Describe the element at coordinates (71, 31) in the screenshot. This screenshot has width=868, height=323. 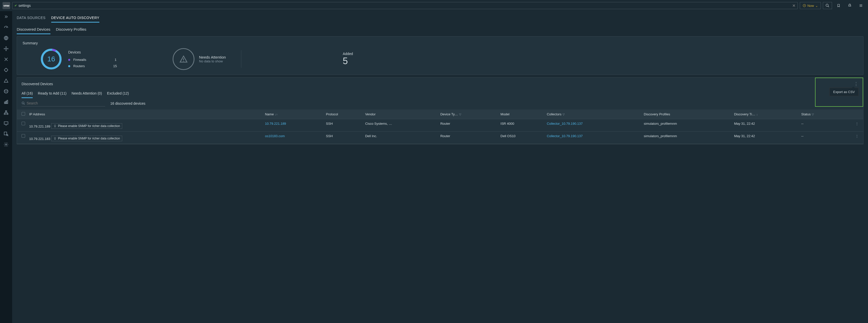
I see `tab-discovery-profiles: Discovery Profiles` at that location.